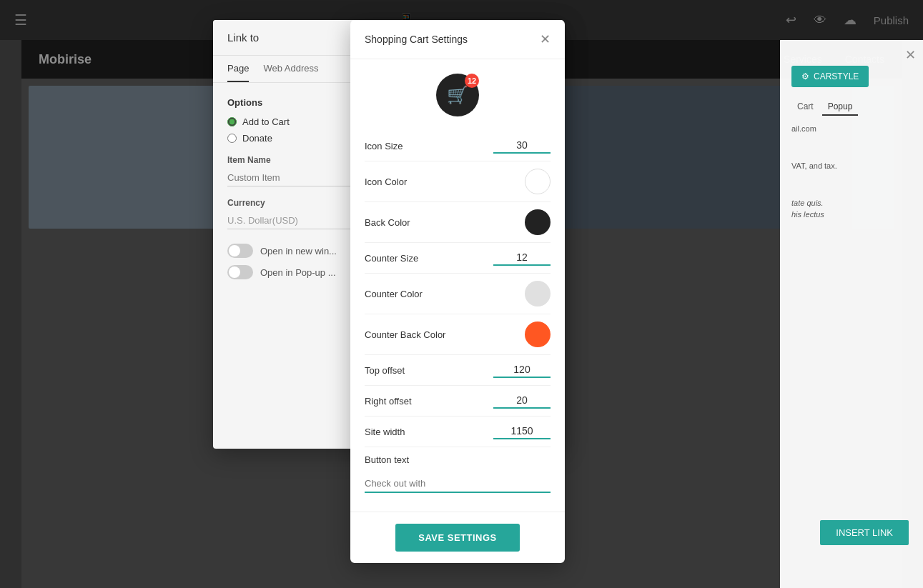 The image size is (923, 588). Describe the element at coordinates (388, 223) in the screenshot. I see `back-color-label: Back Color` at that location.